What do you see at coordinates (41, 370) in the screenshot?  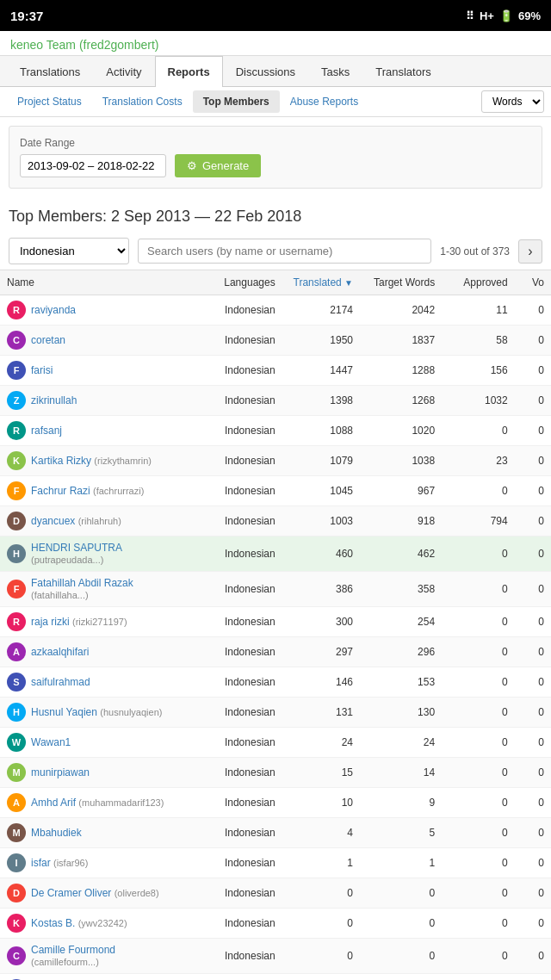 I see `member-name: farisi` at bounding box center [41, 370].